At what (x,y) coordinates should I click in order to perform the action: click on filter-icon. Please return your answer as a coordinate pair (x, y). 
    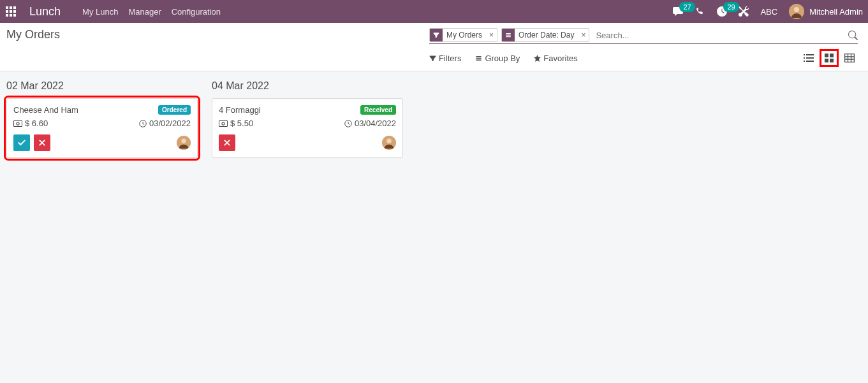
    Looking at the image, I should click on (436, 35).